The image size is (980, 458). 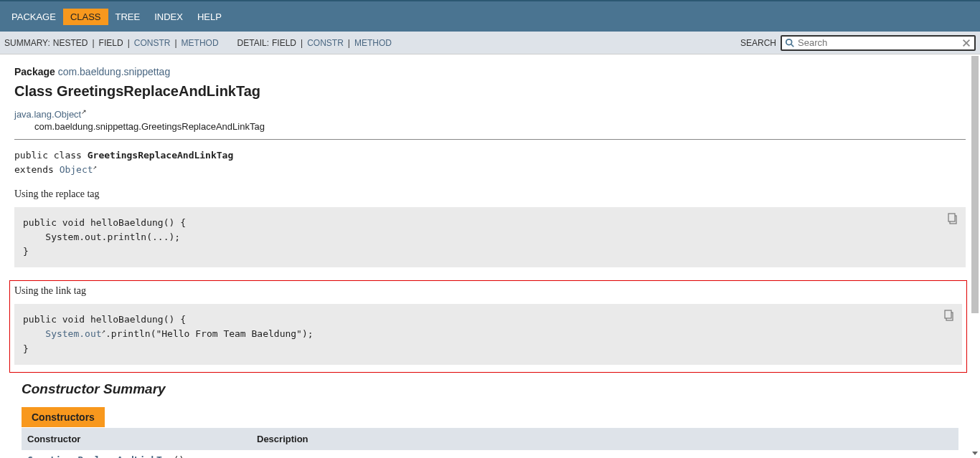 I want to click on table-row: GreetingsReplaceAndLinkTag(), so click(x=490, y=454).